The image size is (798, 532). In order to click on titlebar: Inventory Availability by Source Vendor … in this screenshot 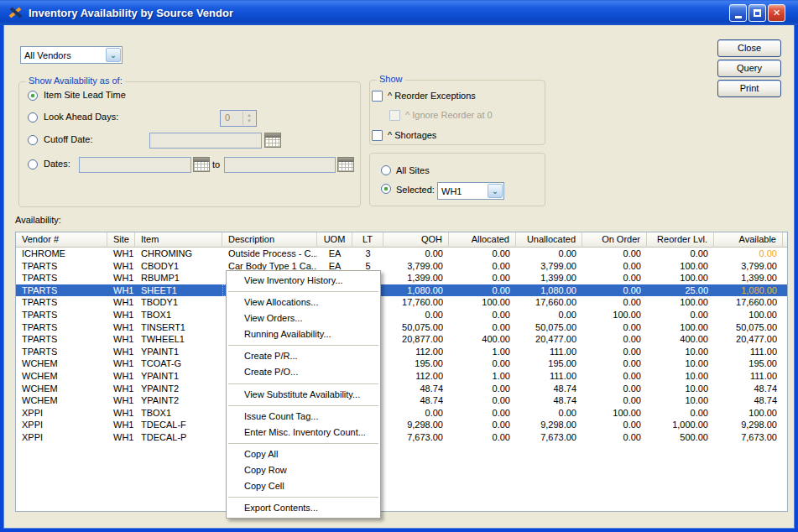, I will do `click(399, 13)`.